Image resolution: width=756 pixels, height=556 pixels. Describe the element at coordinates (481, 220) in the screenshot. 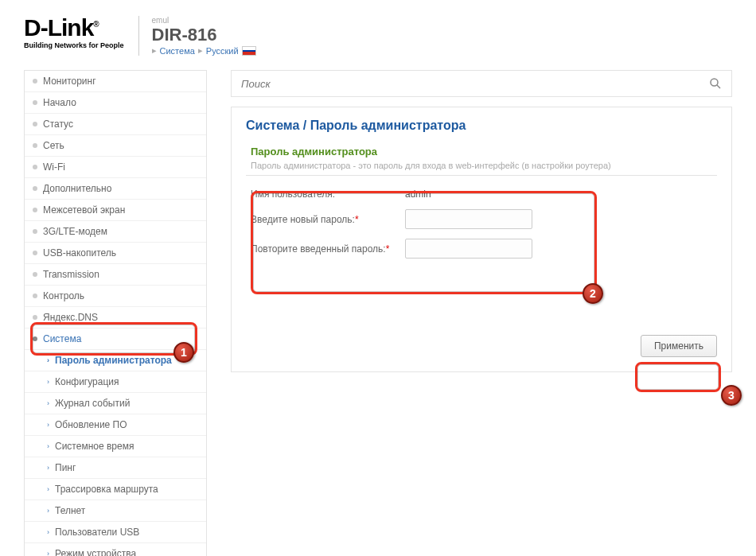

I see `row-new-password: Введите новый пароль:*` at that location.